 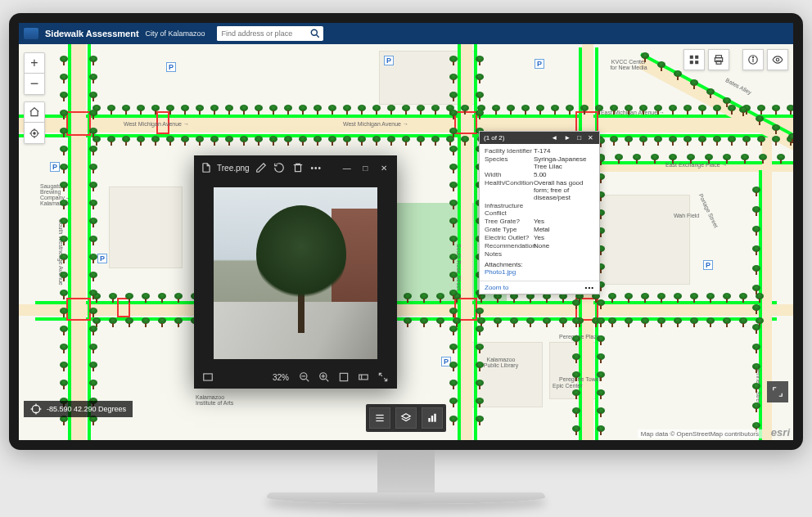 What do you see at coordinates (539, 272) in the screenshot?
I see `attachment-link: Photo1.jpg` at bounding box center [539, 272].